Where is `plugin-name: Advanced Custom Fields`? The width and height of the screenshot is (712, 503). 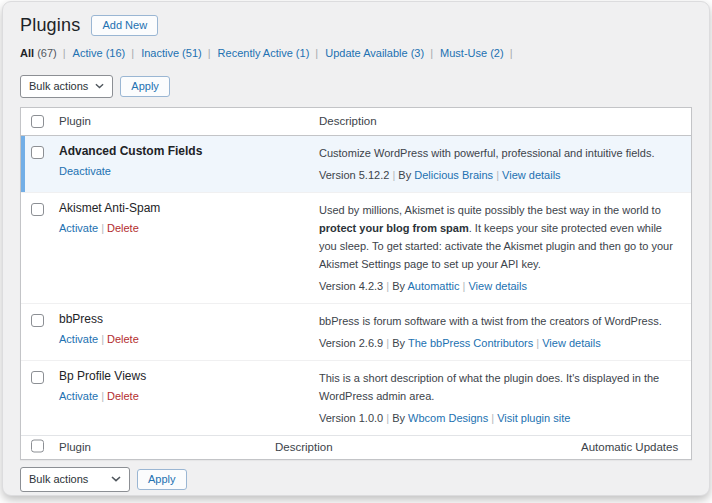
plugin-name: Advanced Custom Fields is located at coordinates (189, 152).